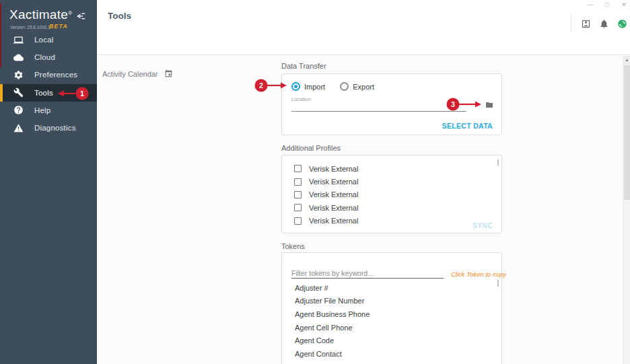  Describe the element at coordinates (48, 128) in the screenshot. I see `sidebar-item-diagnostics: Diagnostics` at that location.